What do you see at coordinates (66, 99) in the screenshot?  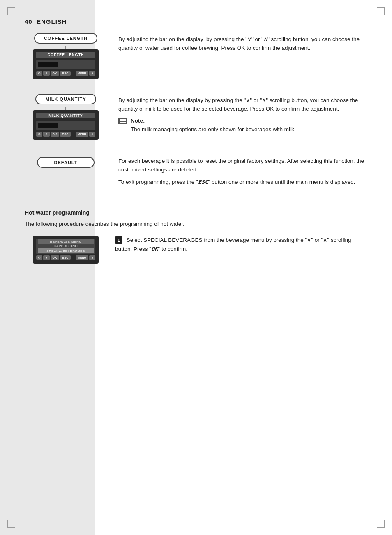 I see `milk-quantity-label: MILK QUANTITY` at bounding box center [66, 99].